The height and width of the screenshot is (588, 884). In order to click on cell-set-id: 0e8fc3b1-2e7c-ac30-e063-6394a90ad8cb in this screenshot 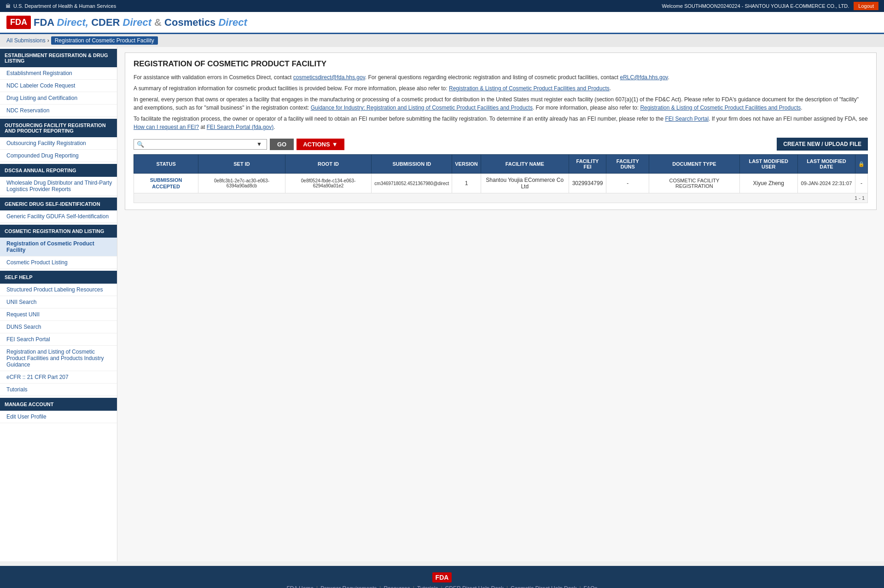, I will do `click(242, 183)`.